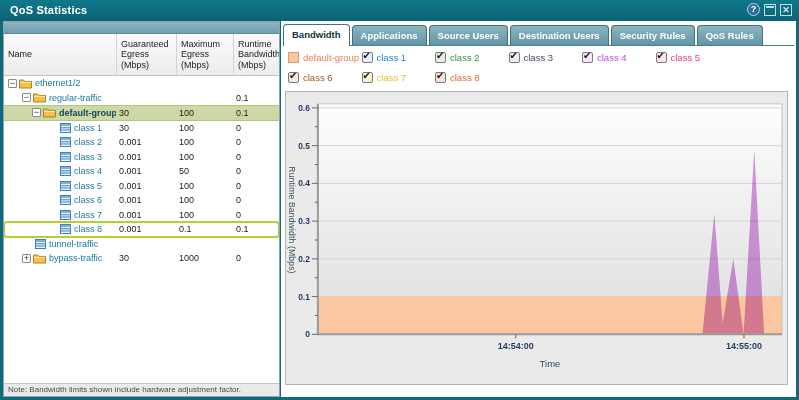 The image size is (799, 400). What do you see at coordinates (60, 98) in the screenshot?
I see `tree-cell: −regular-traffic` at bounding box center [60, 98].